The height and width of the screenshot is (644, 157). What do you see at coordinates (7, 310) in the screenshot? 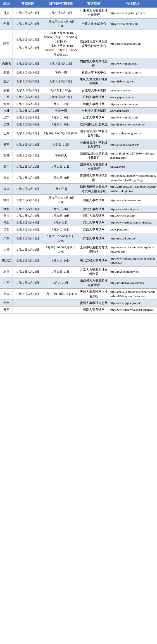
I see `table-row-region: 云南` at bounding box center [7, 310].